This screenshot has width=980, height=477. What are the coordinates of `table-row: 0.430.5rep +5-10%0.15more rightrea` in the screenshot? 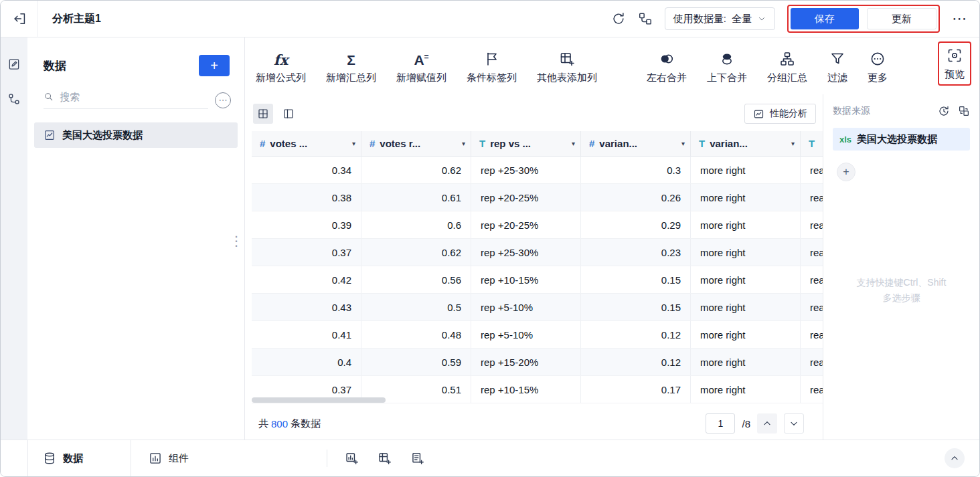 It's located at (538, 308).